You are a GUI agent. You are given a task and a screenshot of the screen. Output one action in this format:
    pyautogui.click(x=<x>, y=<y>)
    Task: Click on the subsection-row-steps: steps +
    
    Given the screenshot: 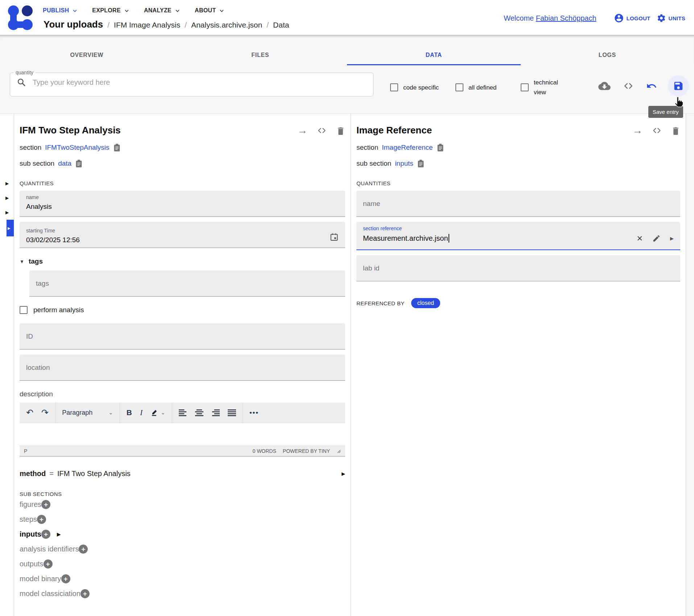 What is the action you would take?
    pyautogui.click(x=182, y=519)
    